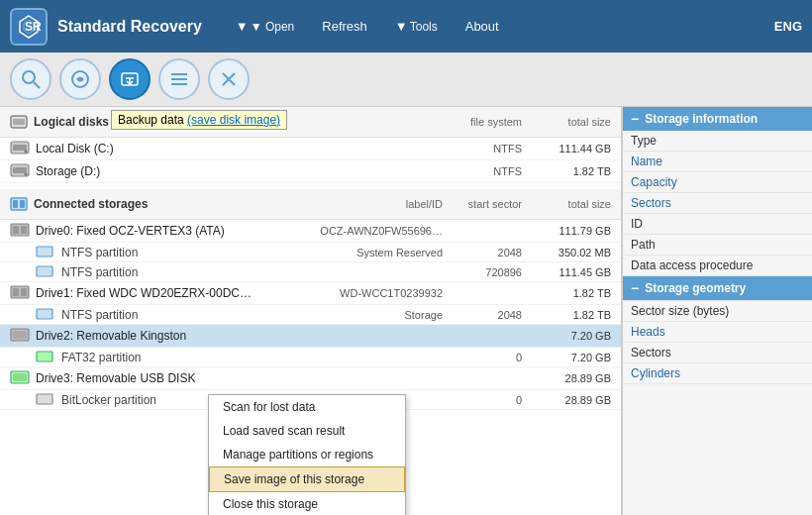 The image size is (812, 515). Describe the element at coordinates (472, 122) in the screenshot. I see `col-fs-header: file system` at that location.